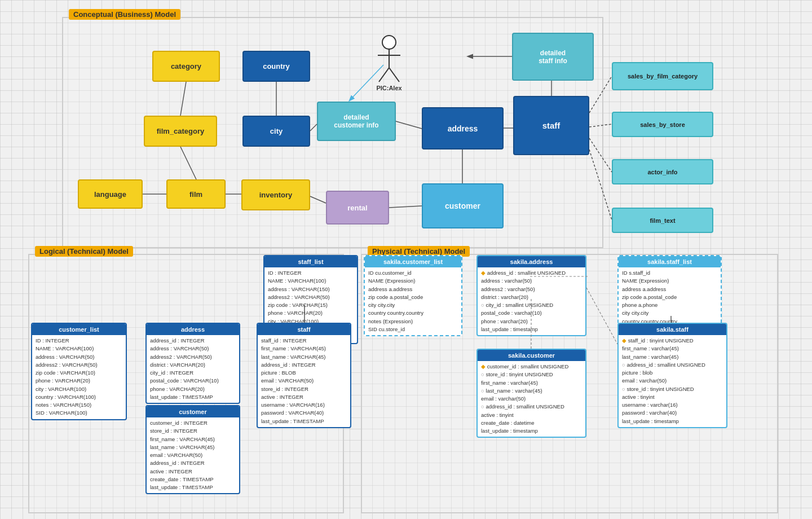 The image size is (812, 519). Describe the element at coordinates (193, 369) in the screenshot. I see `table-address-logical-body: address_id : INTEGER address : VARCHAR(5…` at that location.